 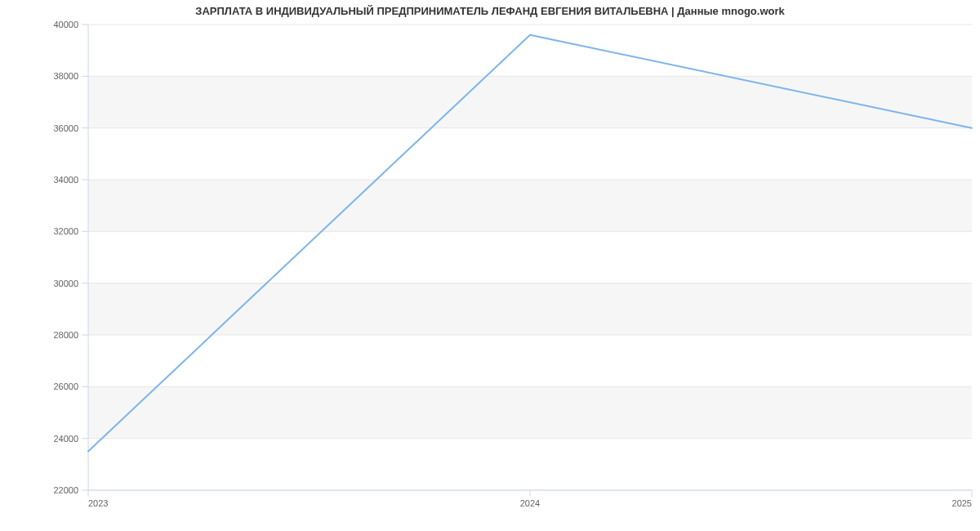 I want to click on x-tick-label: 2023, so click(x=98, y=503).